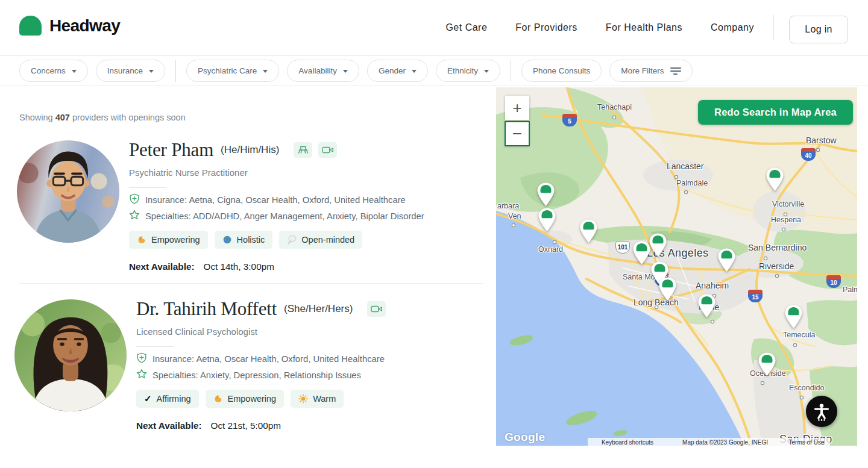 The image size is (868, 468). What do you see at coordinates (434, 71) in the screenshot?
I see `filter-bar: Concerns Insurance Psychiatric Care Avai…` at bounding box center [434, 71].